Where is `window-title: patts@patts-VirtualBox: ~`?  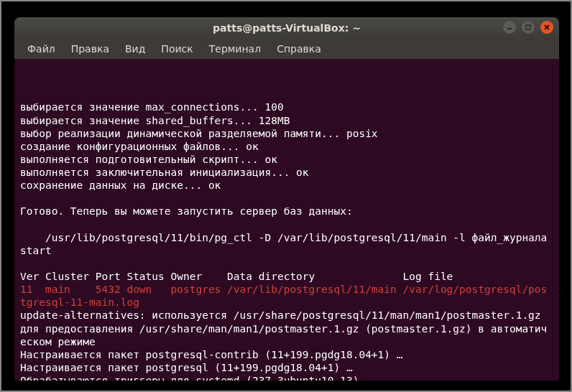 window-title: patts@patts-VirtualBox: ~ is located at coordinates (287, 28).